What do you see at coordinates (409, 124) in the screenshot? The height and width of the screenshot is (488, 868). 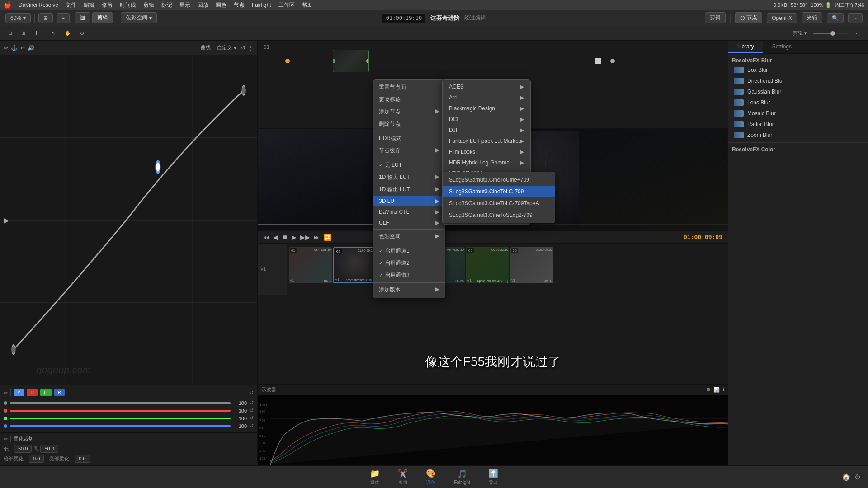 I see `ctx-delete-node: 删除节点` at bounding box center [409, 124].